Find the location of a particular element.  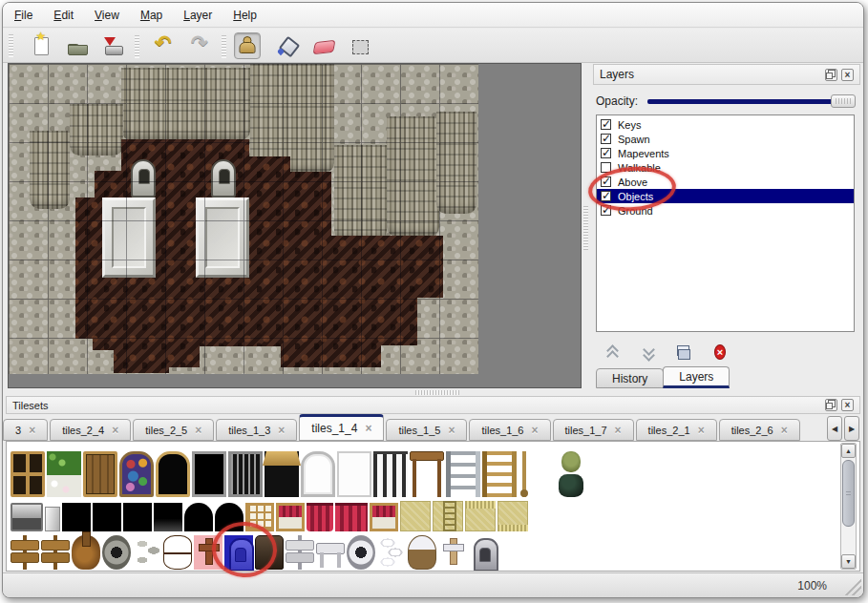

tile-hanging-plant is located at coordinates (572, 474).